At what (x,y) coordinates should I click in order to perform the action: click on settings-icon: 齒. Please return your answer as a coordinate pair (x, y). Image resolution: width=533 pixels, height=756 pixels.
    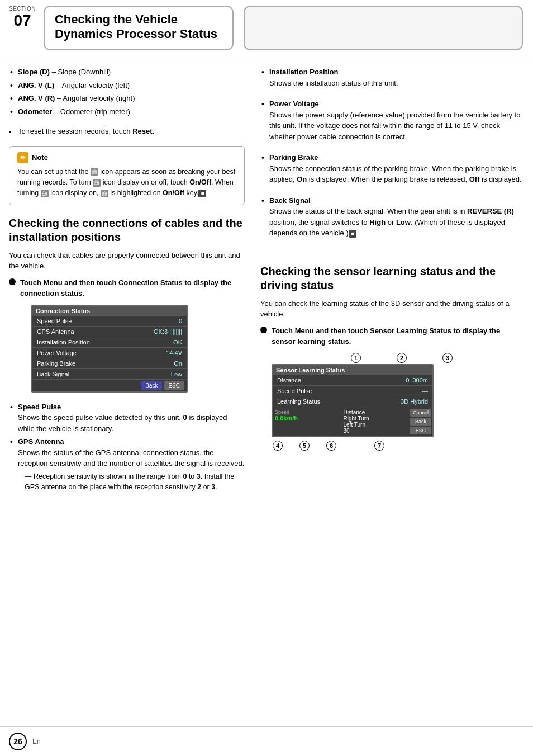
    Looking at the image, I should click on (94, 172).